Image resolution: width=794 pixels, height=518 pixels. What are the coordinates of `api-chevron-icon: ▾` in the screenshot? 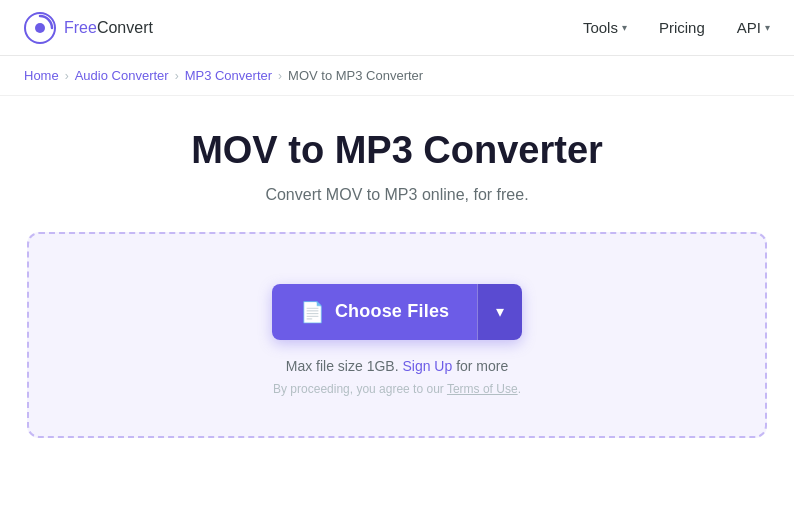 It's located at (768, 28).